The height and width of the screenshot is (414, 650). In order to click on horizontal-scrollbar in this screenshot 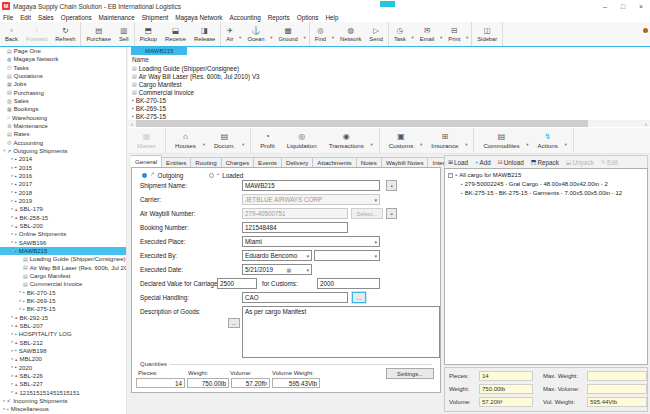, I will do `click(389, 124)`.